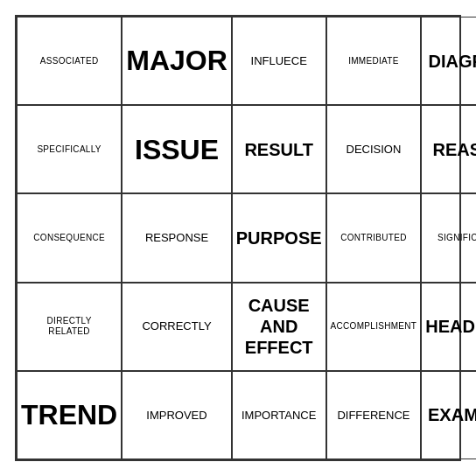  What do you see at coordinates (448, 238) in the screenshot?
I see `table-row: SIGNIFICANCE` at bounding box center [448, 238].